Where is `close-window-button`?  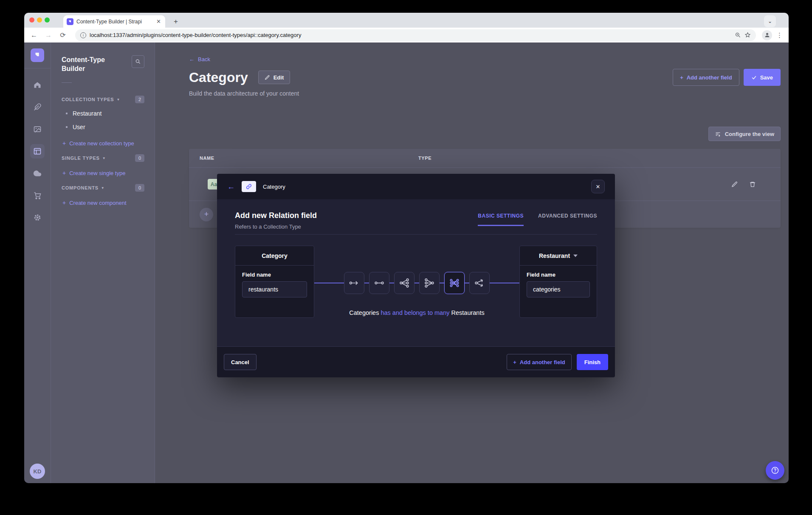
close-window-button is located at coordinates (32, 20).